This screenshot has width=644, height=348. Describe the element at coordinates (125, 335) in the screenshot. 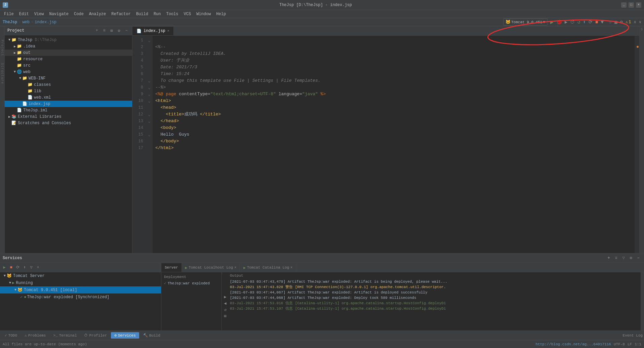

I see `tab-services: ⚙ Services` at that location.